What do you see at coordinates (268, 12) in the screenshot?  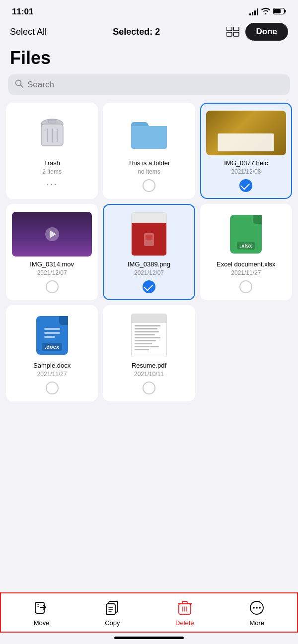 I see `status-icons` at bounding box center [268, 12].